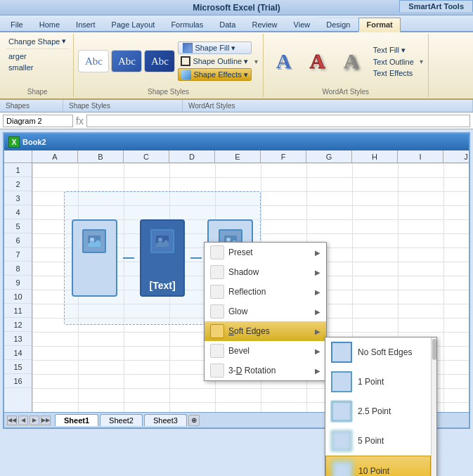 Image resolution: width=473 pixels, height=476 pixels. What do you see at coordinates (378, 382) in the screenshot?
I see `submenu-1-point: 1 Point` at bounding box center [378, 382].